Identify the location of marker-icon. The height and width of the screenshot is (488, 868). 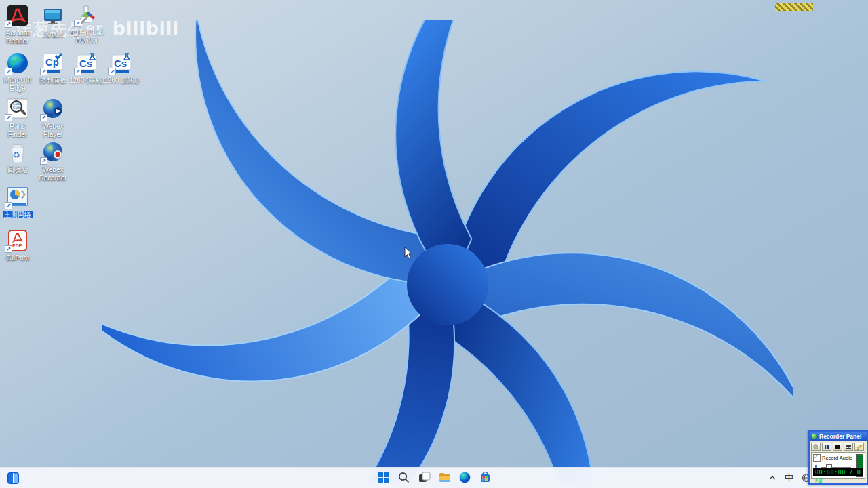
(848, 447).